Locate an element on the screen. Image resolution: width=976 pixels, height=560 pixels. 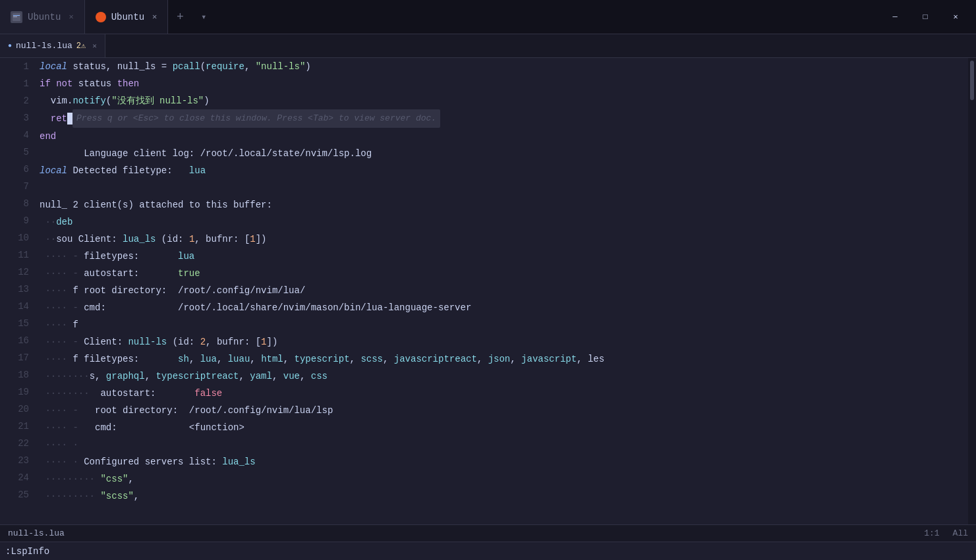
lnum-10: 9 is located at coordinates (26, 221).